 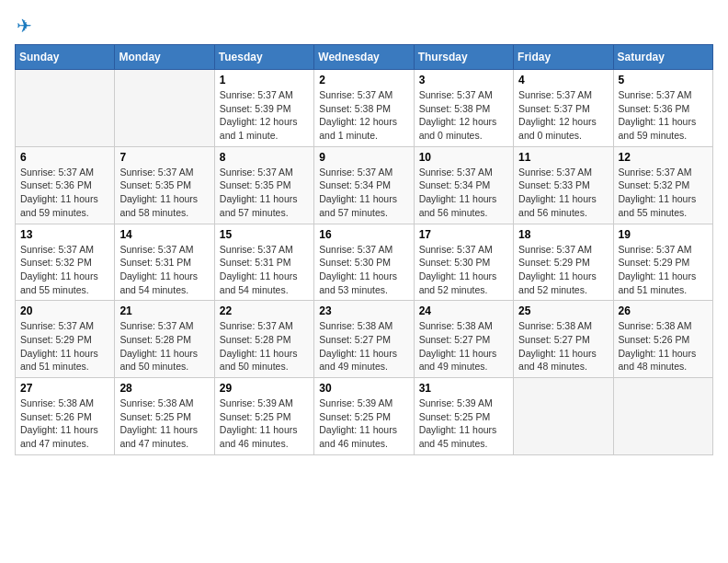 I want to click on day-number: 2, so click(x=364, y=80).